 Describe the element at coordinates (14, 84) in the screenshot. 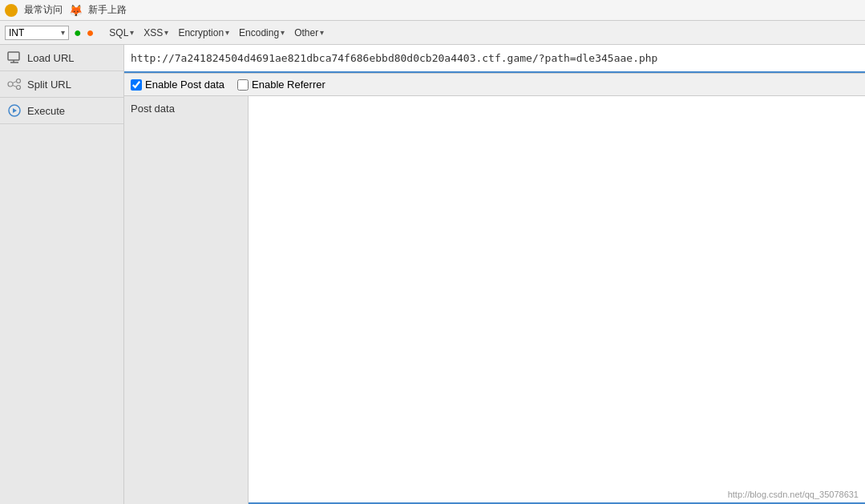

I see `split-url-icon` at that location.